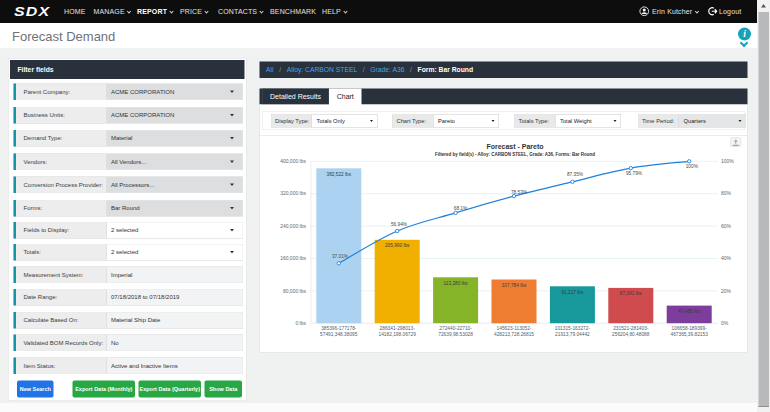 Image resolution: width=770 pixels, height=412 pixels. I want to click on svg-text: 286341-298013-, so click(398, 328).